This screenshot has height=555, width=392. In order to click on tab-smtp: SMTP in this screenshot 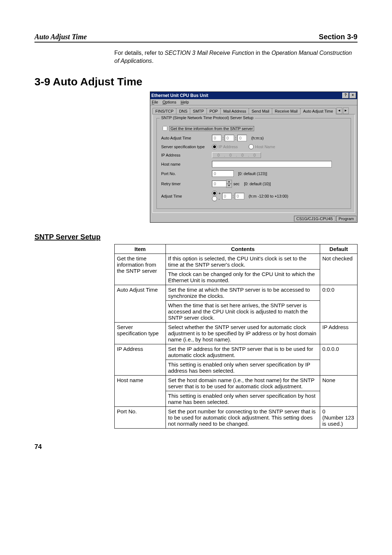, I will do `click(198, 111)`.